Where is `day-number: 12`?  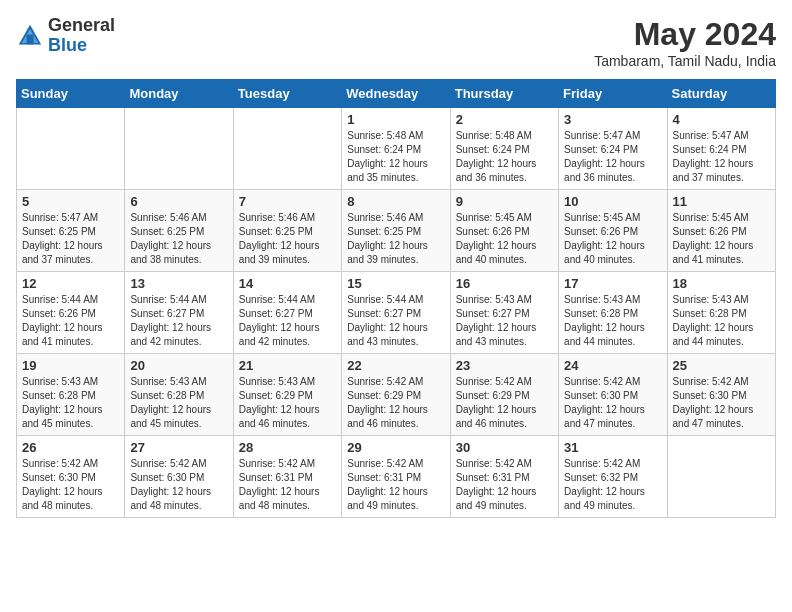
day-number: 12 is located at coordinates (70, 284).